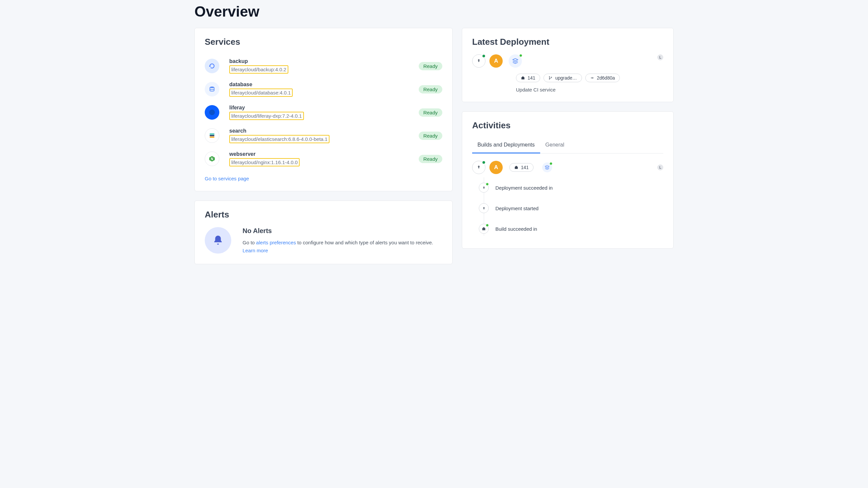 The image size is (868, 488). What do you see at coordinates (279, 139) in the screenshot?
I see `service-image-tag: liferaycloud/elasticsearch:6.8.6-4.0.0-b…` at bounding box center [279, 139].